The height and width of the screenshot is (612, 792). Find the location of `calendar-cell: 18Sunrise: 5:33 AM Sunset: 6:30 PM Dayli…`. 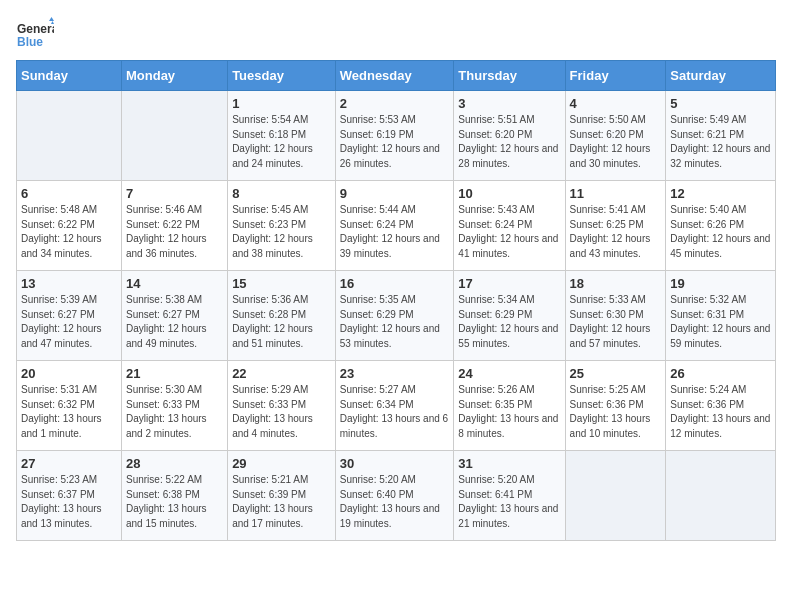

calendar-cell: 18Sunrise: 5:33 AM Sunset: 6:30 PM Dayli… is located at coordinates (616, 316).